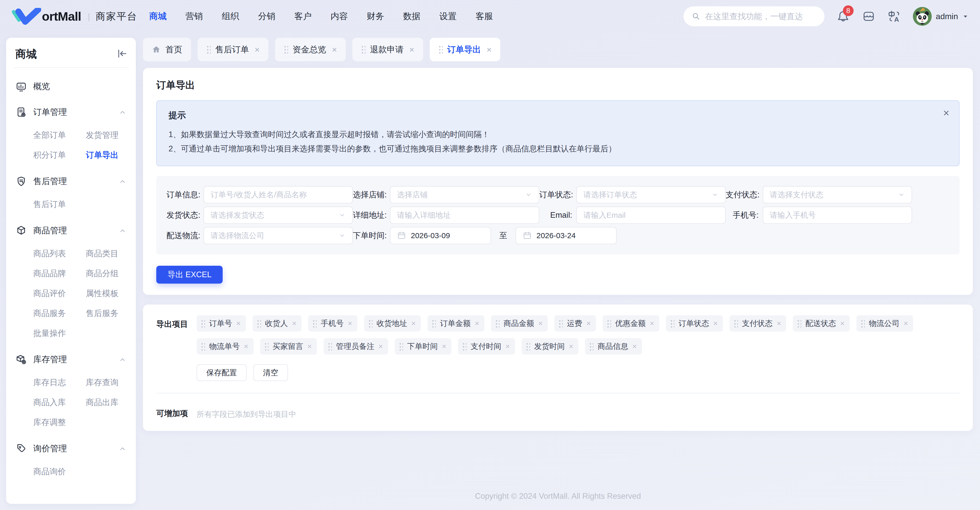 The height and width of the screenshot is (510, 980). What do you see at coordinates (107, 313) in the screenshot?
I see `sidebar-subitem-aftersale-services: 售后服务` at bounding box center [107, 313].